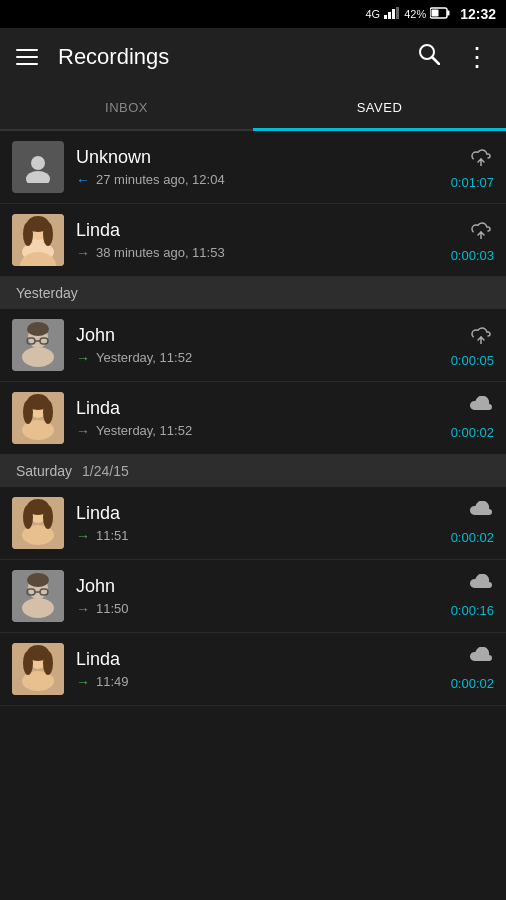  Describe the element at coordinates (112, 536) in the screenshot. I see `call-time: 11:51` at that location.